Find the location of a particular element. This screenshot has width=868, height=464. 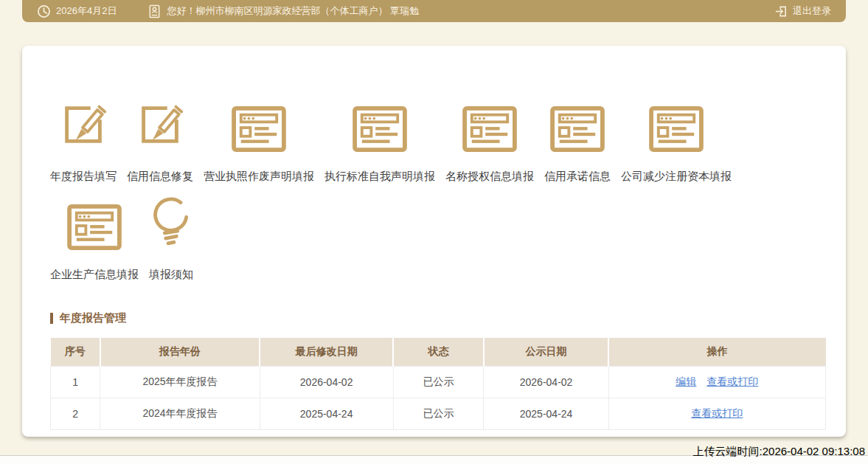

shortcut-label: 信用信息修复 is located at coordinates (160, 177).